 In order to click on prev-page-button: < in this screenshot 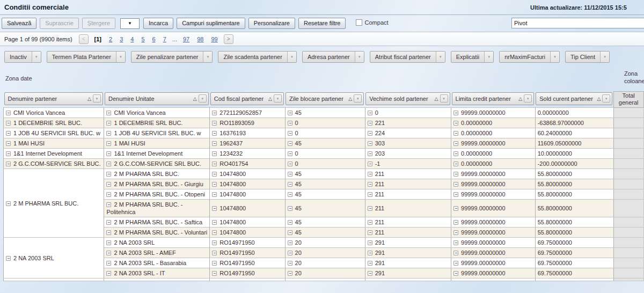, I will do `click(84, 39)`.